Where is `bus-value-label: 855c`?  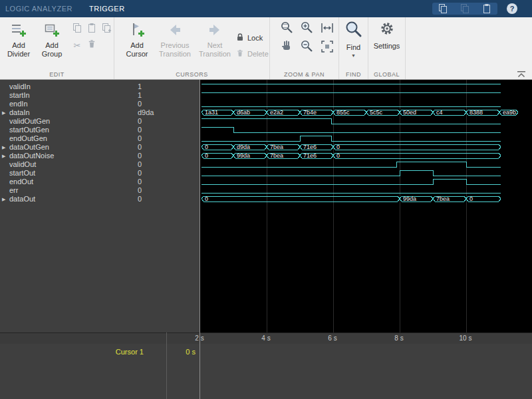
bus-value-label: 855c is located at coordinates (343, 112).